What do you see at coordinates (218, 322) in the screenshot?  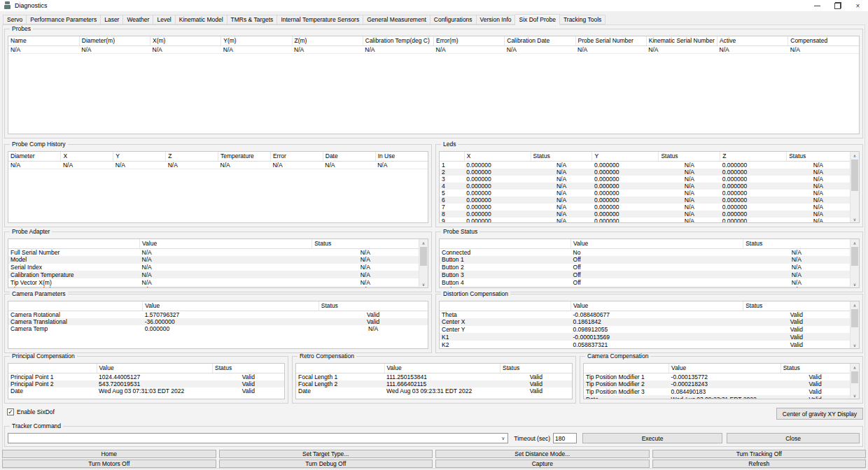 I see `table-row: Camera Translational-36.000000Valid` at bounding box center [218, 322].